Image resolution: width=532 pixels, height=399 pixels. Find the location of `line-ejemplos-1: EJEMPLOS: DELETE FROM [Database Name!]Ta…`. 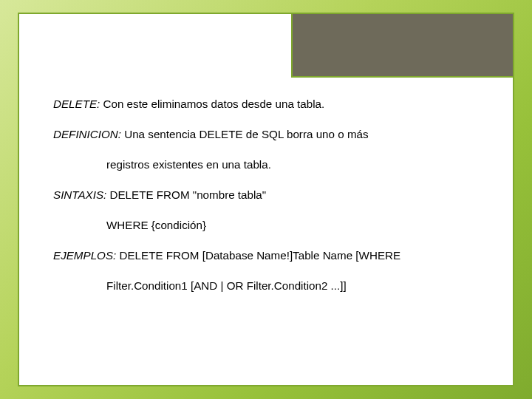

line-ejemplos-1: EJEMPLOS: DELETE FROM [Database Name!]Ta… is located at coordinates (268, 256).